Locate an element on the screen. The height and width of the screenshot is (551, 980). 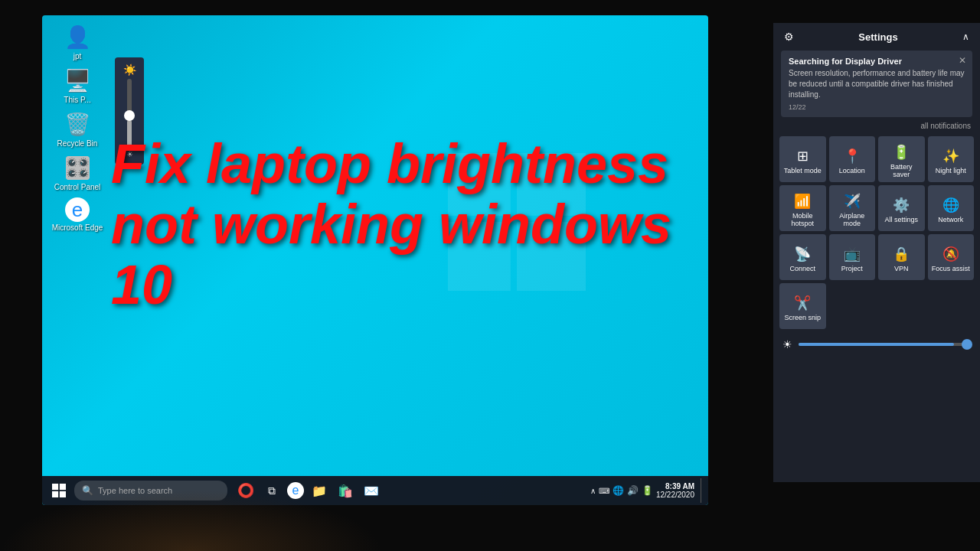
quick-actions-grid: ⊞ Tablet mode 📍 Location 🔋 Battery saver… is located at coordinates (877, 233).